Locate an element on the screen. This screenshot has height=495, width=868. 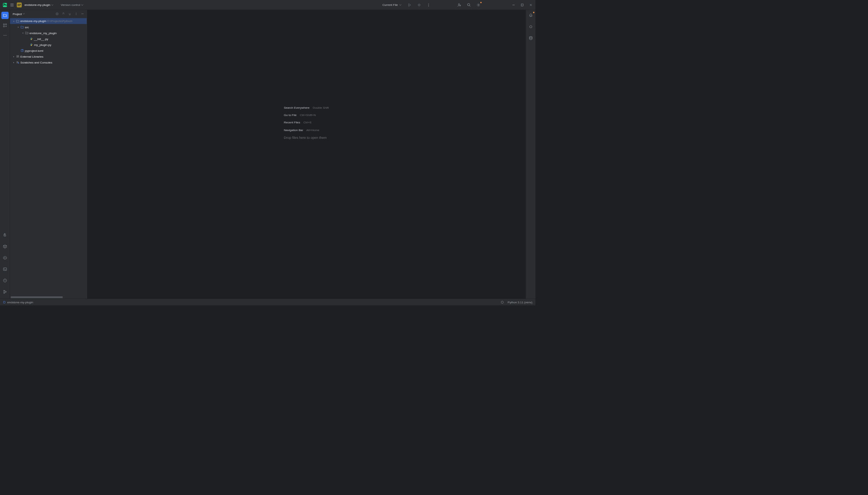
tree-label: __init__.py is located at coordinates (41, 39).